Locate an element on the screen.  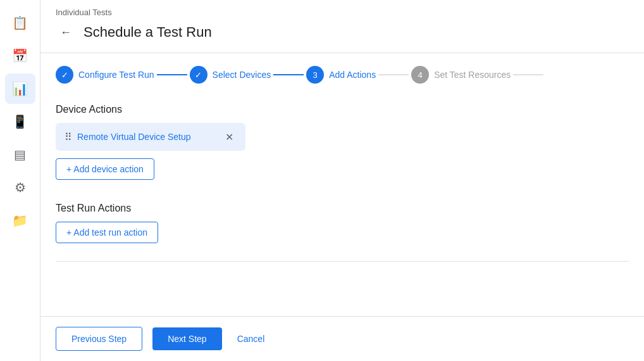
chart-icon: 📊 is located at coordinates (20, 89).